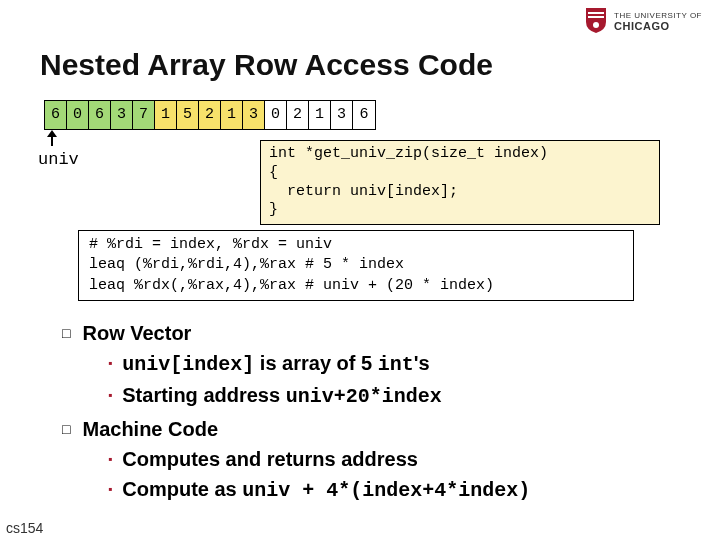 Image resolution: width=720 pixels, height=540 pixels. I want to click on list-item: ▪ Computes and returns address, so click(395, 459).